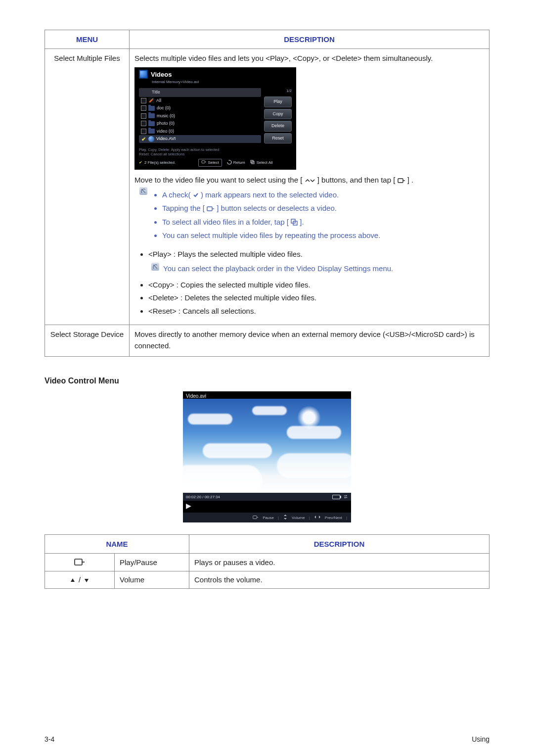  Describe the element at coordinates (213, 163) in the screenshot. I see `status-select-label: Select` at that location.